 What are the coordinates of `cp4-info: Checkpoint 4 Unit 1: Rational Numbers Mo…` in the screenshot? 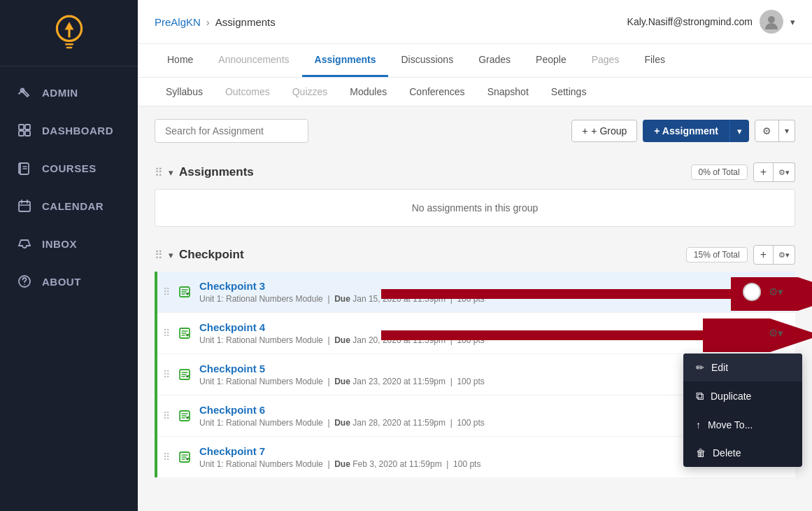 It's located at (478, 333).